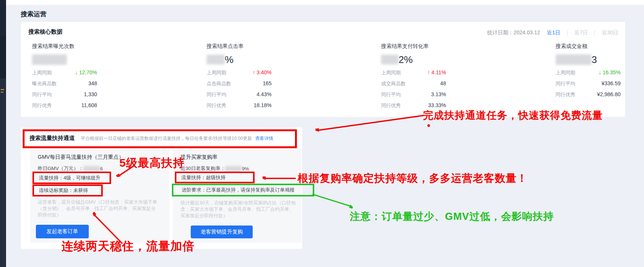 Image resolution: width=644 pixels, height=267 pixels. I want to click on row-value: ↑ 4.11%, so click(437, 72).